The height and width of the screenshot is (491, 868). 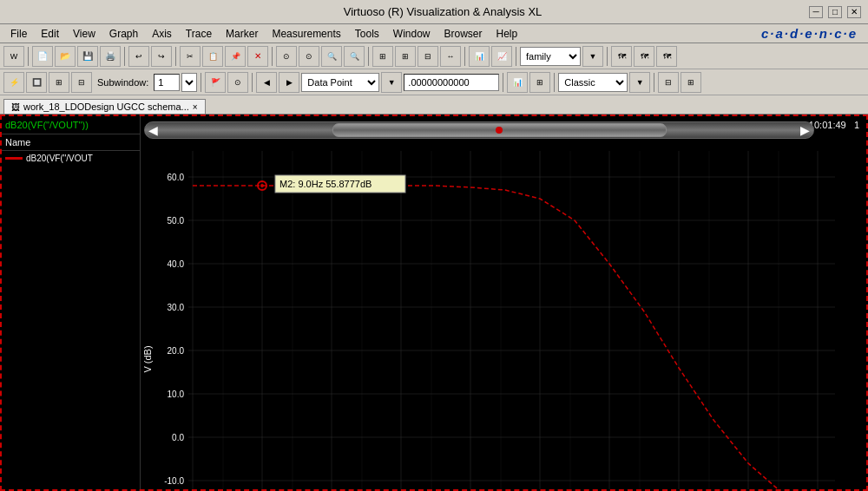 I want to click on tb-icon-2: 📄, so click(x=43, y=56).